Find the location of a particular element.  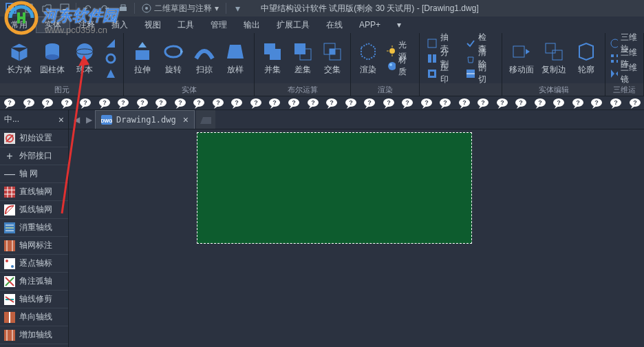

moveface-button: 移动面 is located at coordinates (522, 58).